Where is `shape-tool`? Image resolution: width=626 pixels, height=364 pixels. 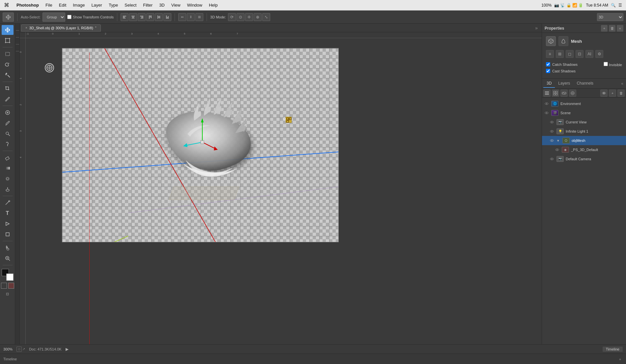 shape-tool is located at coordinates (8, 234).